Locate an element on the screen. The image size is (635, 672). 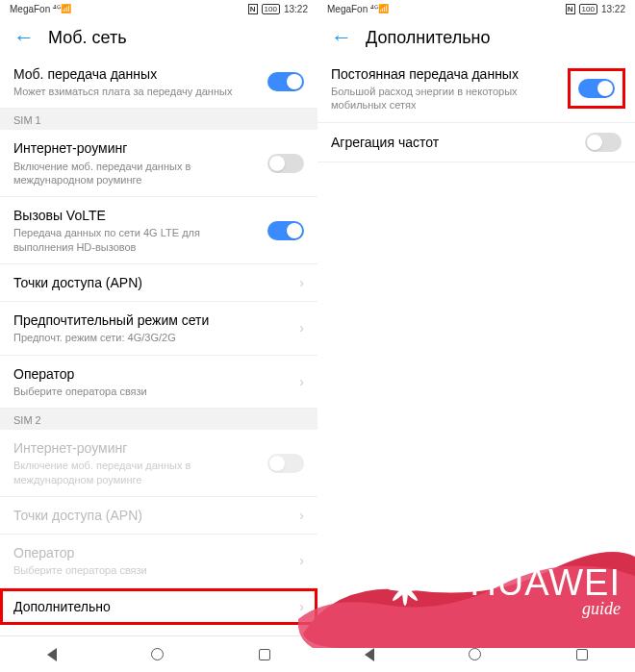
toggle-roaming is located at coordinates (286, 163).